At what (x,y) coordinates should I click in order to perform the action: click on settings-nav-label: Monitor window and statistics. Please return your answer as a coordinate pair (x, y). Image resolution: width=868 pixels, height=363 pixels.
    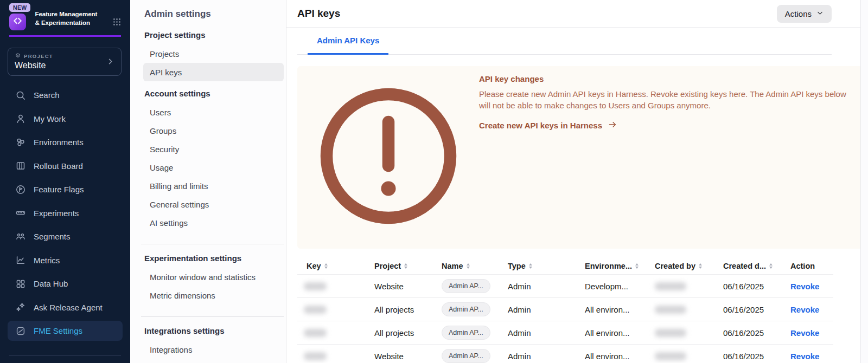
    Looking at the image, I should click on (203, 277).